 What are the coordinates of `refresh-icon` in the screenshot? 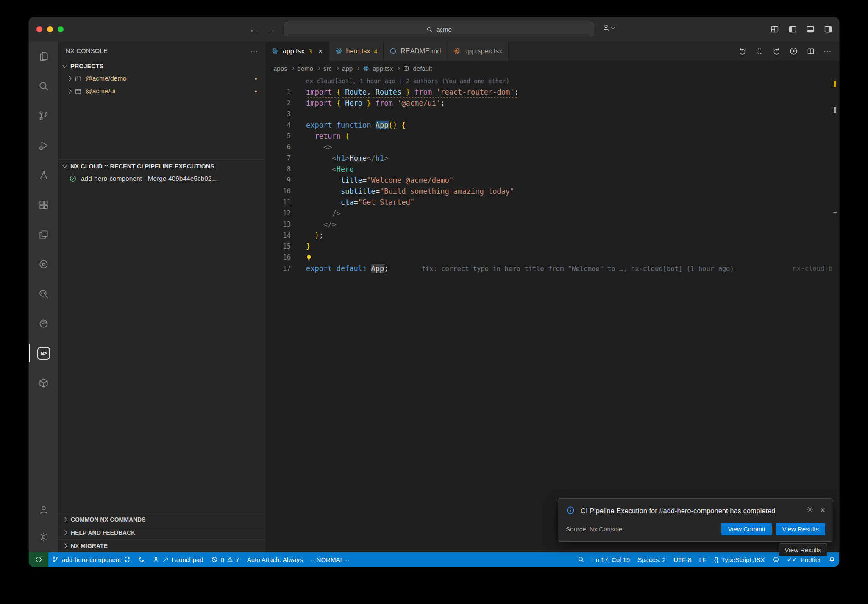 It's located at (776, 51).